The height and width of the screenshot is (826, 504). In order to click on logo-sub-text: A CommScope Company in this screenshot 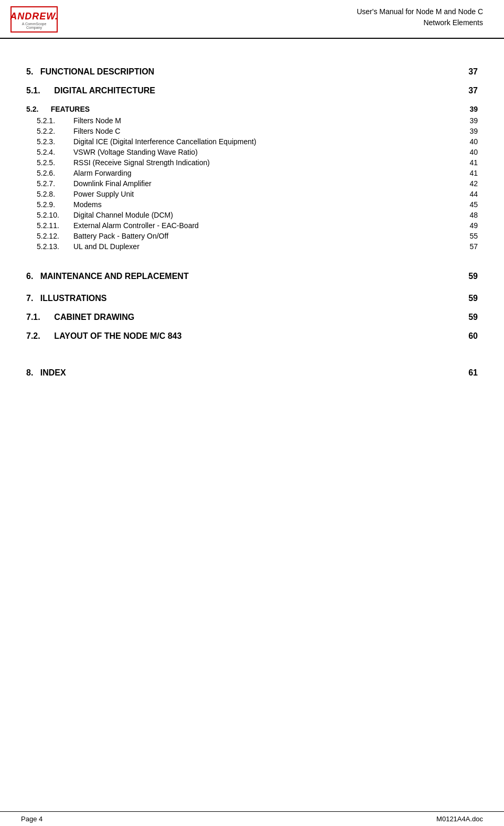, I will do `click(34, 26)`.